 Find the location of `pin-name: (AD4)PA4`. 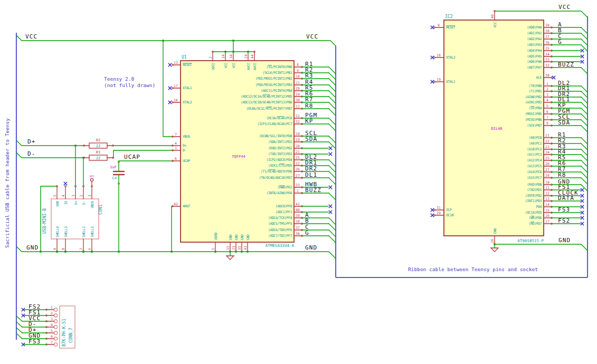

pin-name: (AD4)PA4 is located at coordinates (534, 51).